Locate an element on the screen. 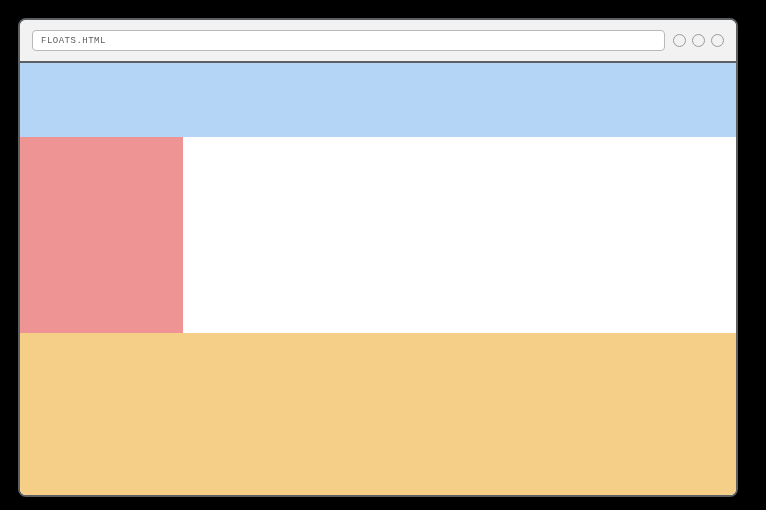 Image resolution: width=766 pixels, height=510 pixels. close-icon is located at coordinates (718, 40).